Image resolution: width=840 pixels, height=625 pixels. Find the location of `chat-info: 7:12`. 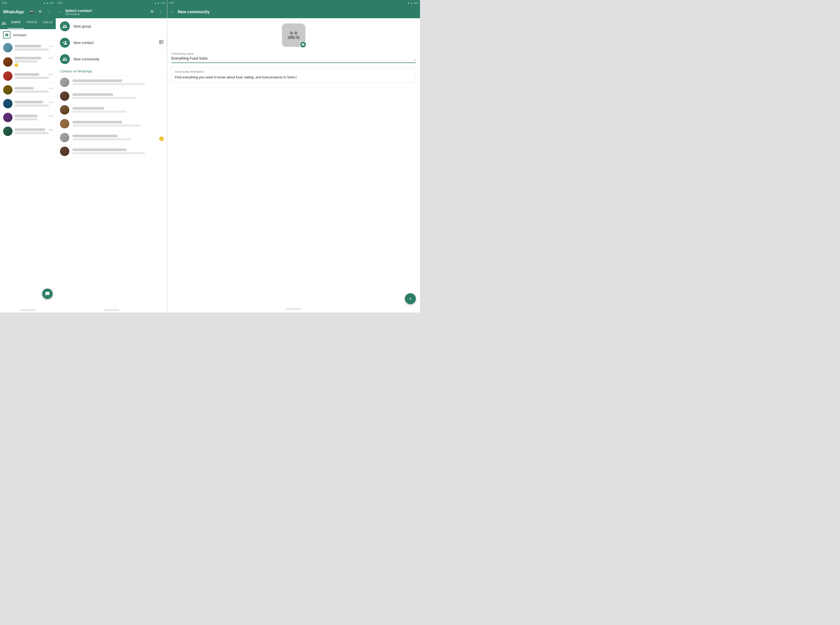

chat-info: 7:12 is located at coordinates (34, 48).